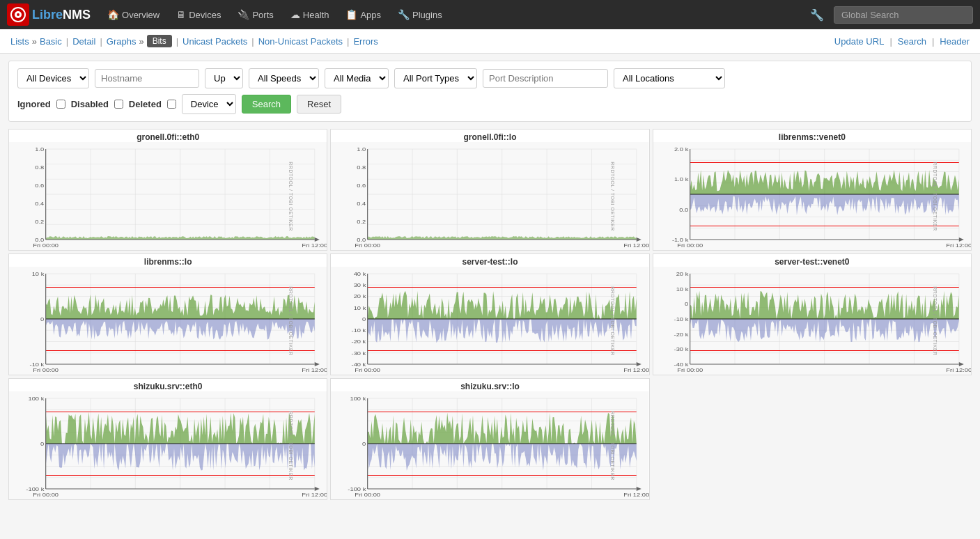 The width and height of the screenshot is (980, 539). I want to click on graph-card-6: server-test::venet020 k10 k0-10 k-20 k-3…, so click(812, 315).